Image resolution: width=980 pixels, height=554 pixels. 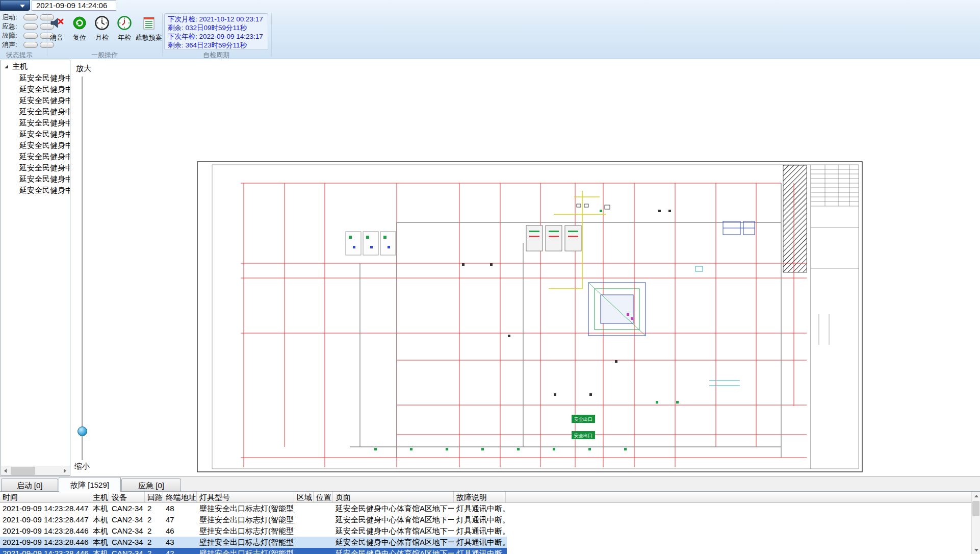 I want to click on column-header: 主机, so click(x=100, y=497).